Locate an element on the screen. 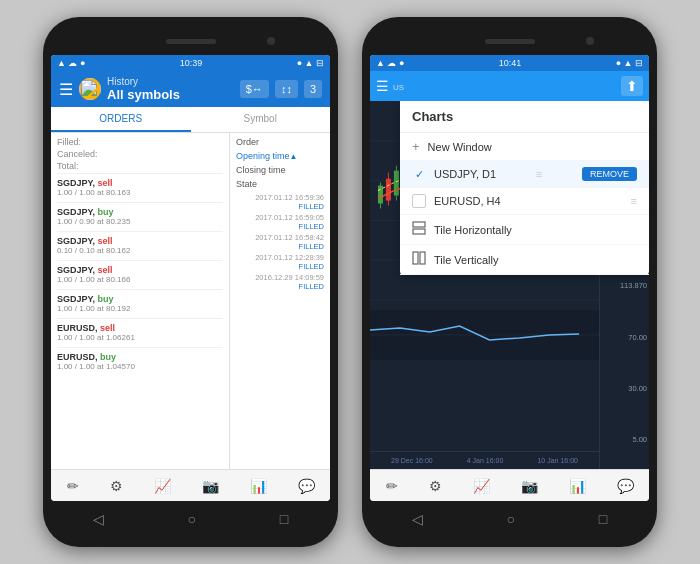  toolbar-chat-2: 💬 is located at coordinates (626, 486).